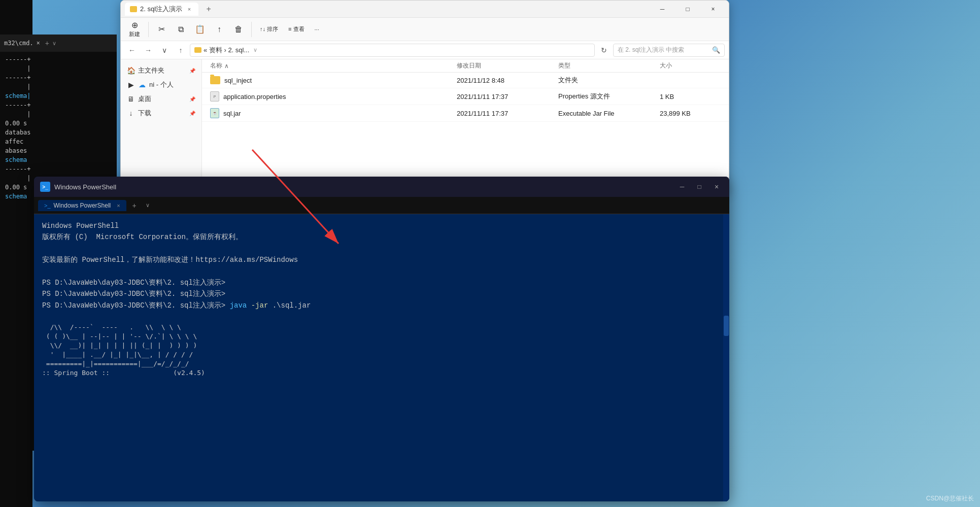  I want to click on col-header-modified: 修改日期, so click(508, 66).